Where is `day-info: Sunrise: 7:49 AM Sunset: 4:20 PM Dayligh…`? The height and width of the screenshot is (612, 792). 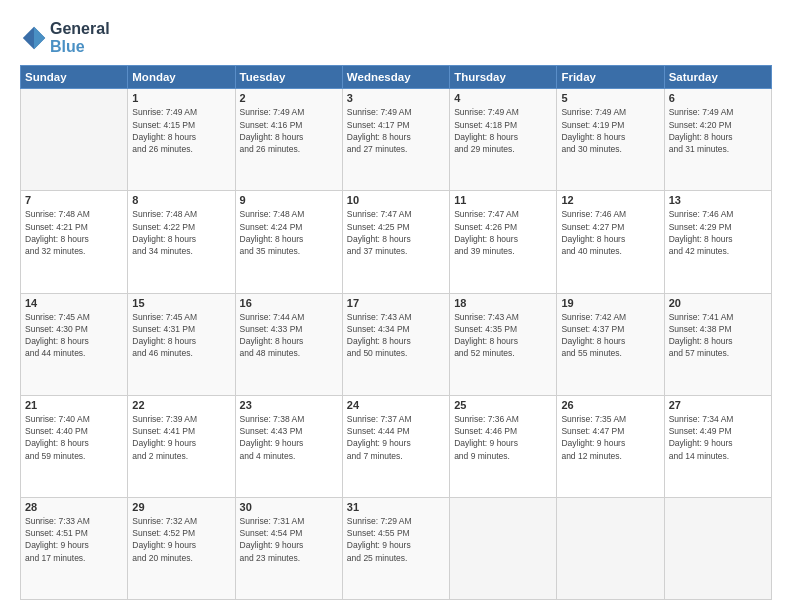
day-info: Sunrise: 7:49 AM Sunset: 4:20 PM Dayligh… is located at coordinates (718, 130).